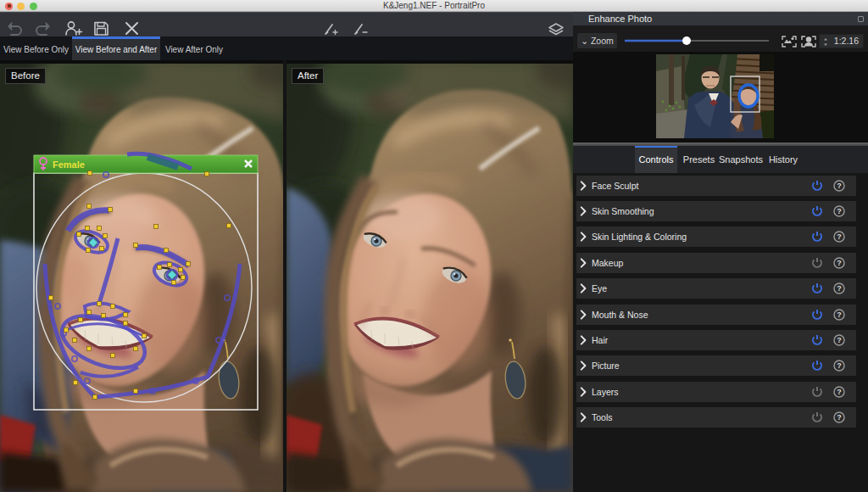 The height and width of the screenshot is (492, 868). I want to click on svg-text: Female, so click(69, 165).